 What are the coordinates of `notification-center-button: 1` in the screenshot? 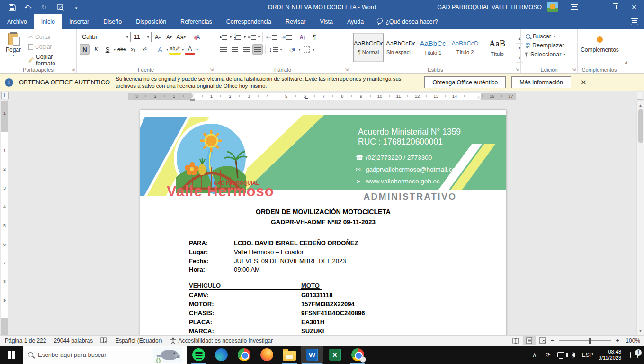 It's located at (634, 355).